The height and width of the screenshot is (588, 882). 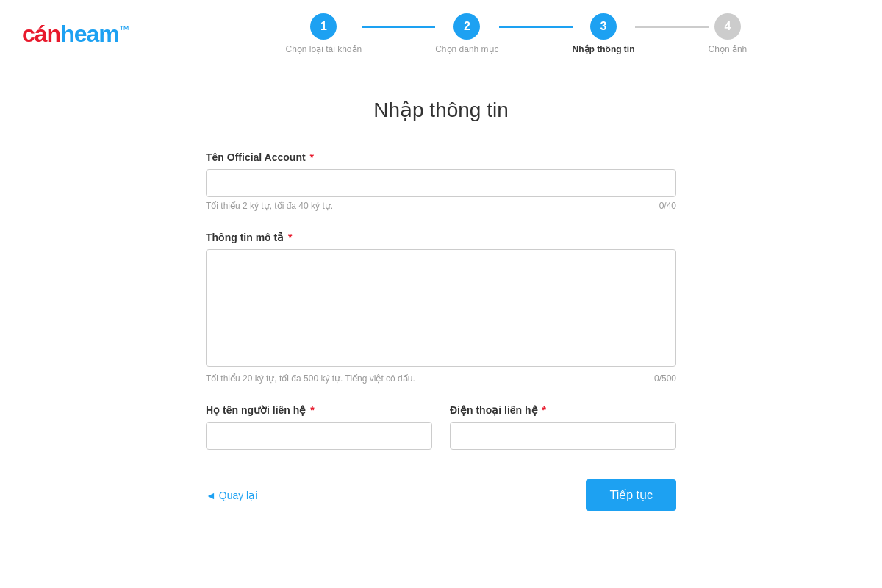 What do you see at coordinates (603, 26) in the screenshot?
I see `step-3-circle: 3` at bounding box center [603, 26].